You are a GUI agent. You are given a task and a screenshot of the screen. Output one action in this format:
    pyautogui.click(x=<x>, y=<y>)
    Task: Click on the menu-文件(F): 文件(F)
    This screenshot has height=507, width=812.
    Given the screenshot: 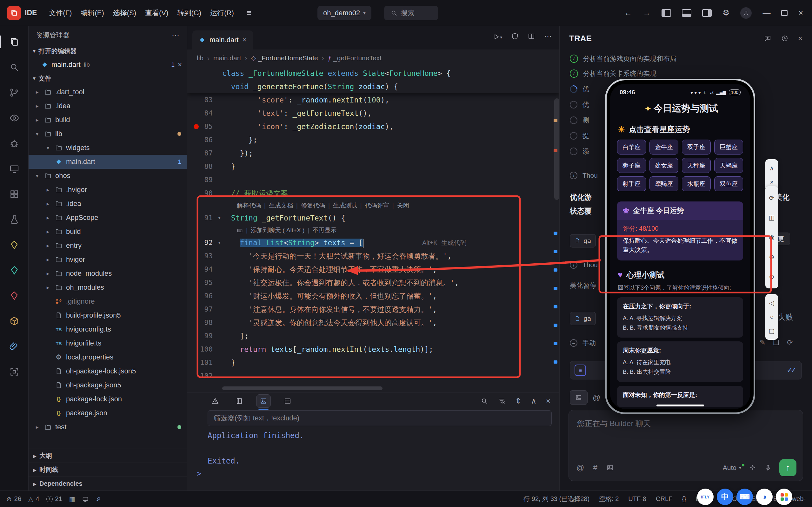 What is the action you would take?
    pyautogui.click(x=60, y=13)
    